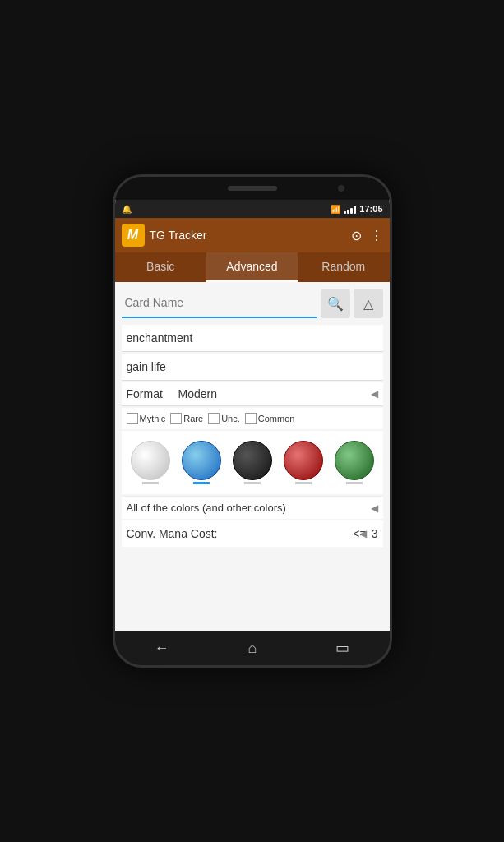  Describe the element at coordinates (252, 188) in the screenshot. I see `phone-top` at that location.